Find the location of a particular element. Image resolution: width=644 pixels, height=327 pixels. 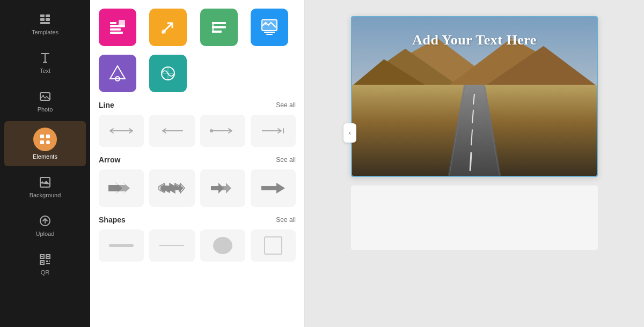

element-tile-pink is located at coordinates (118, 27).